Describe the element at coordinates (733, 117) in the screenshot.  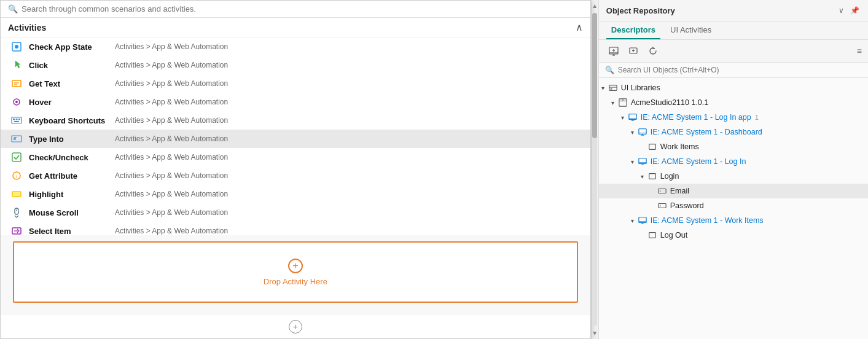
I see `tree-item: ▾IE: ACME System 1 - Log In app1` at that location.